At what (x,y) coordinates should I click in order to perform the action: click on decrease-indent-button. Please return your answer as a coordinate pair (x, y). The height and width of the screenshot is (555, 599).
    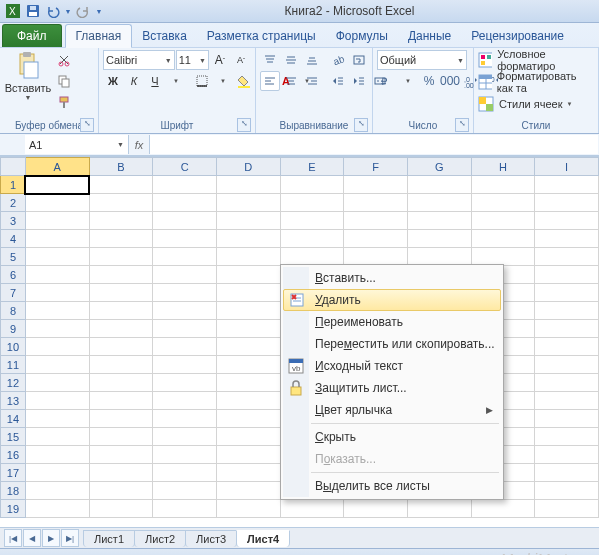
    Looking at the image, I should click on (338, 81).